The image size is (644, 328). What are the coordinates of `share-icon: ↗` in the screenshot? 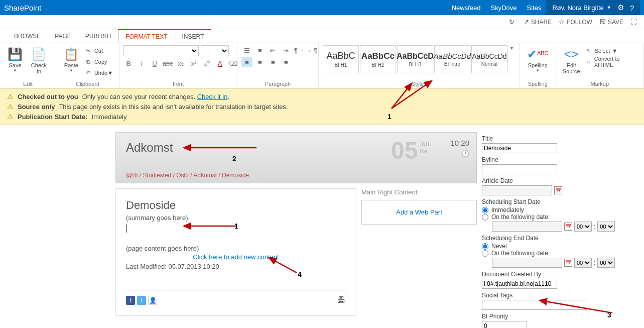 It's located at (526, 22).